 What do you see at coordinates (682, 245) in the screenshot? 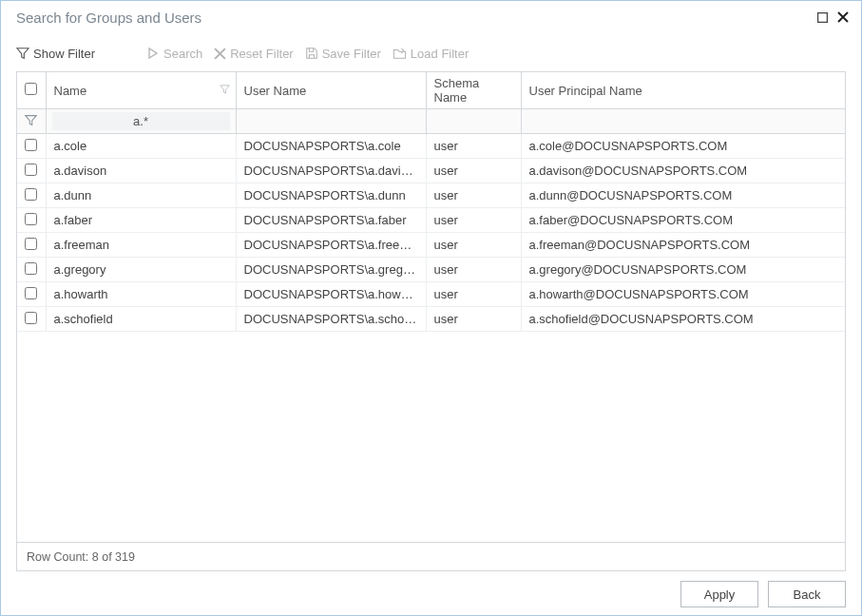
I see `cell-upn: a.freeman@DOCUSNAPSPORTS.COM` at bounding box center [682, 245].